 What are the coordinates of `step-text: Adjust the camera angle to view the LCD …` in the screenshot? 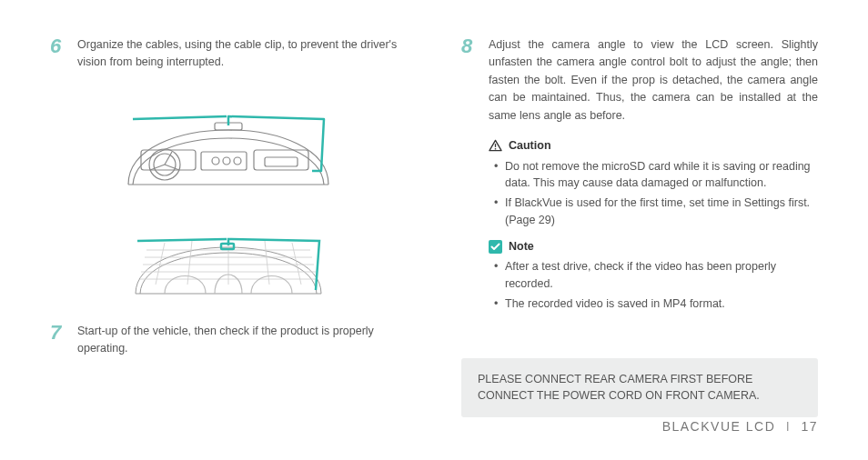 It's located at (653, 80).